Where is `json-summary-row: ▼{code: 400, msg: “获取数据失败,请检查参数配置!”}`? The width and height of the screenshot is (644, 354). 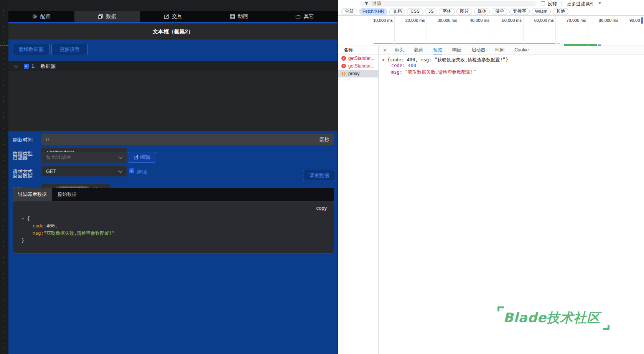 json-summary-row: ▼{code: 400, msg: “获取数据失败,请检查参数配置!”} is located at coordinates (445, 60).